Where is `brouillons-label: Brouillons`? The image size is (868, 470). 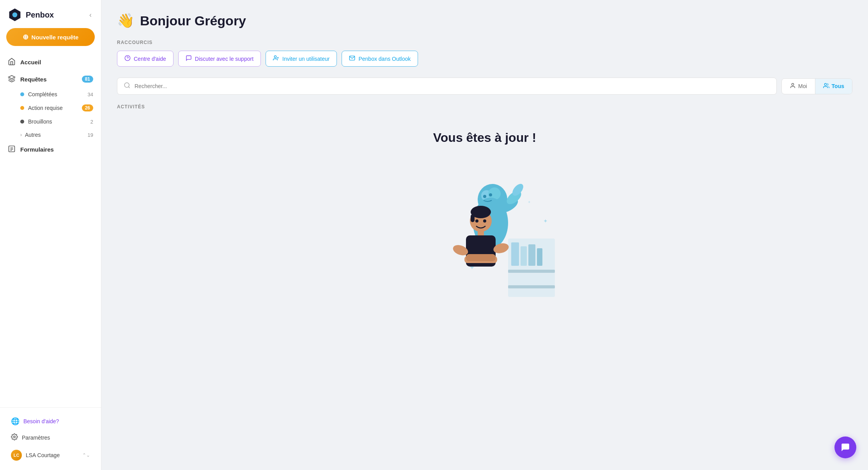
brouillons-label: Brouillons is located at coordinates (59, 122).